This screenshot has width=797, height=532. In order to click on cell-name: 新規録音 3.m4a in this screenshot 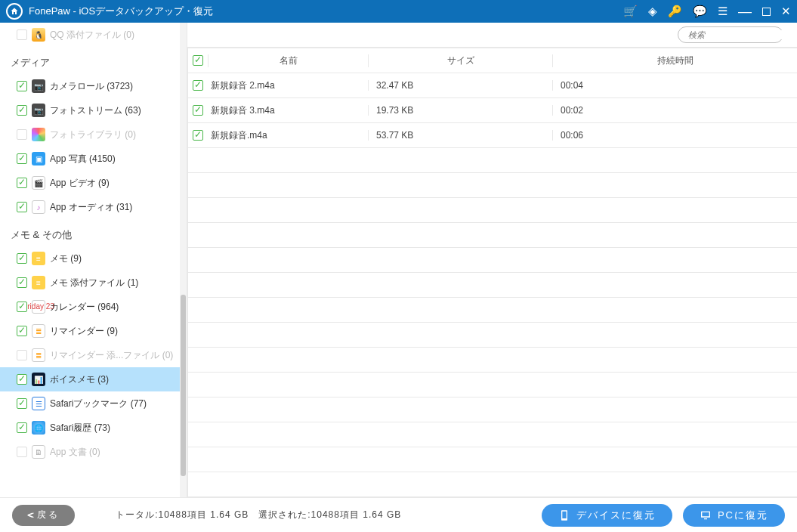, I will do `click(288, 110)`.